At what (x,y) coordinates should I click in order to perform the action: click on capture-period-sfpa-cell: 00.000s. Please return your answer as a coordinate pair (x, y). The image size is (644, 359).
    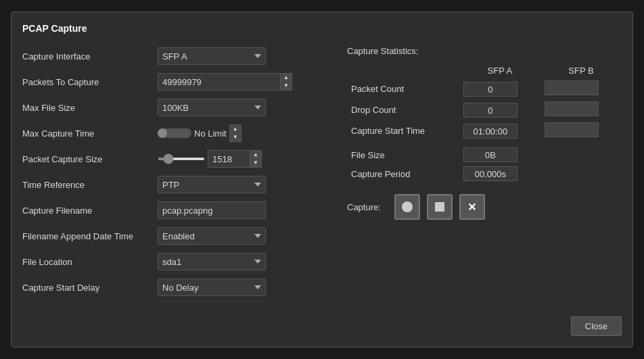
    Looking at the image, I should click on (500, 174).